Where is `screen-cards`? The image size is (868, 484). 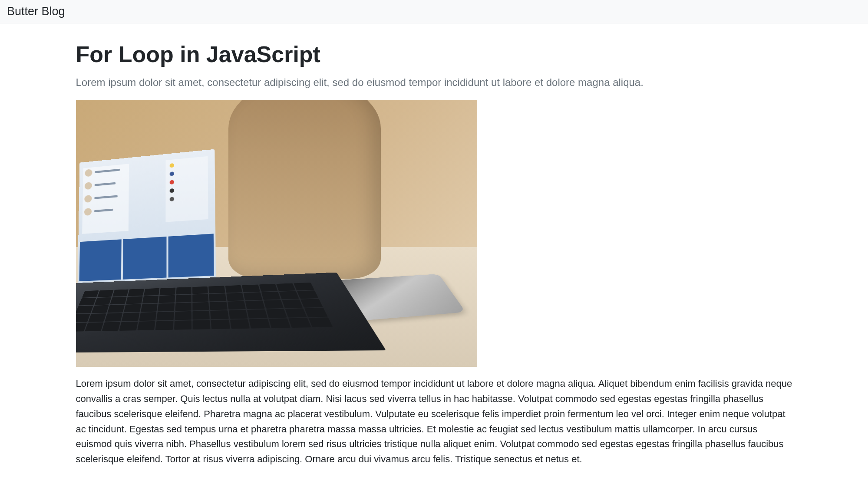
screen-cards is located at coordinates (147, 257).